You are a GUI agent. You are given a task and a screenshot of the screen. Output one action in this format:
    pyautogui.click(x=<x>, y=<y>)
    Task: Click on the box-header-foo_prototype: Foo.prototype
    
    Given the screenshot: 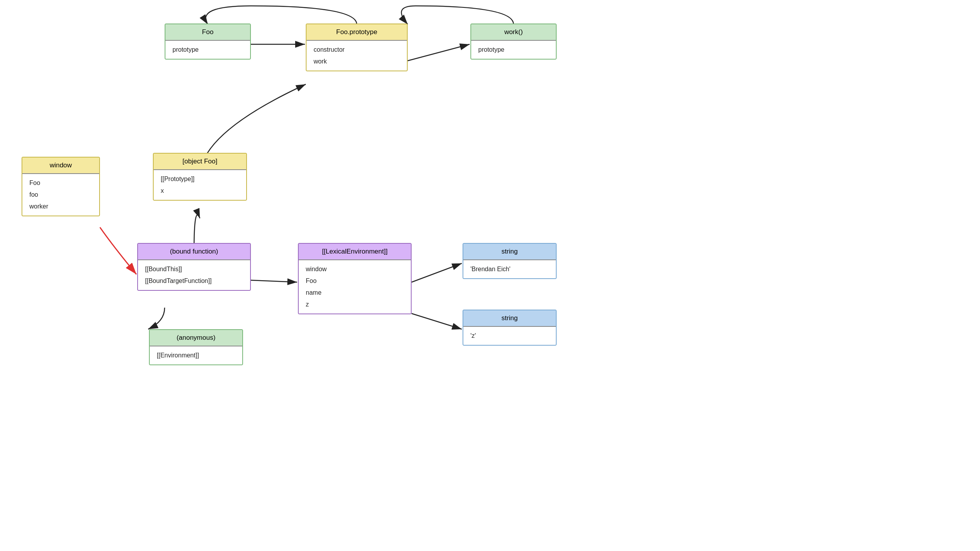 What is the action you would take?
    pyautogui.click(x=357, y=33)
    